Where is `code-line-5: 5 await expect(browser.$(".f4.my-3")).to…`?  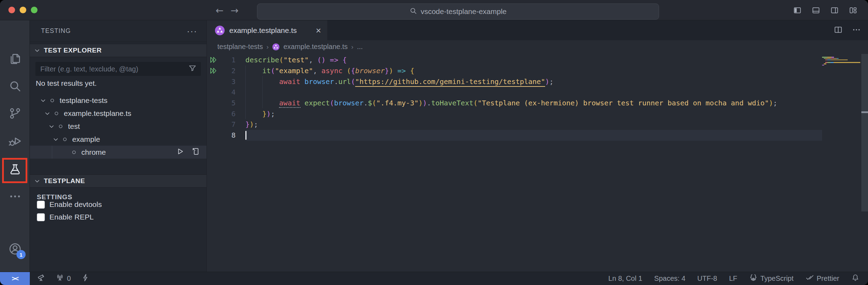 code-line-5: 5 await expect(browser.$(".f4.my-3")).to… is located at coordinates (537, 103).